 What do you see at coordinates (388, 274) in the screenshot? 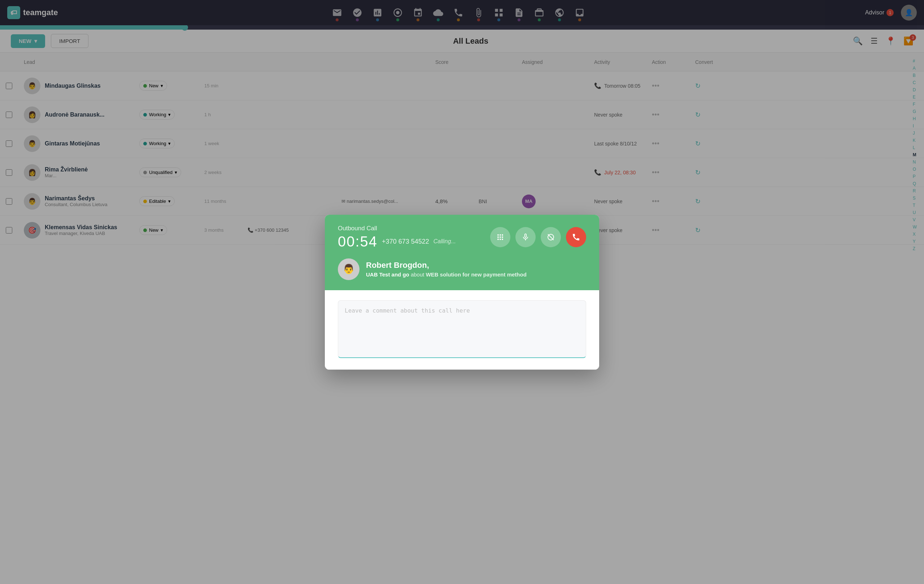
I see `contact-company: UAB Test and go` at bounding box center [388, 274].